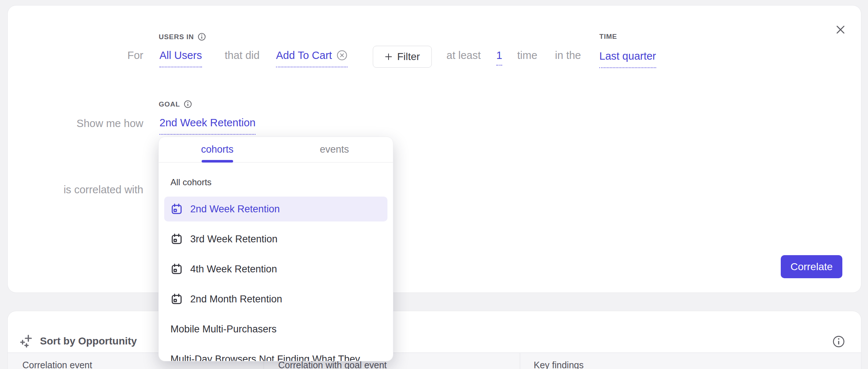 The height and width of the screenshot is (369, 868). What do you see at coordinates (276, 354) in the screenshot?
I see `list-item-multi-day-browsers: Multi-Day Browsers Not Finding What They` at bounding box center [276, 354].